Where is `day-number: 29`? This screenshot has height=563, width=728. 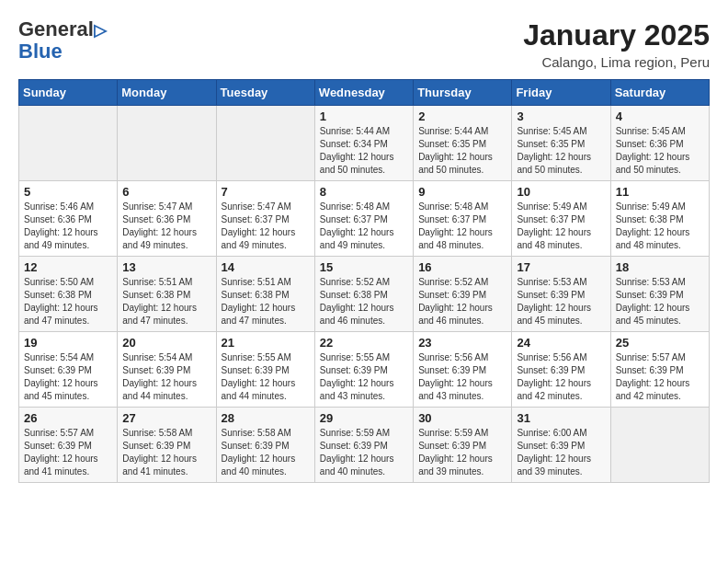 day-number: 29 is located at coordinates (364, 418).